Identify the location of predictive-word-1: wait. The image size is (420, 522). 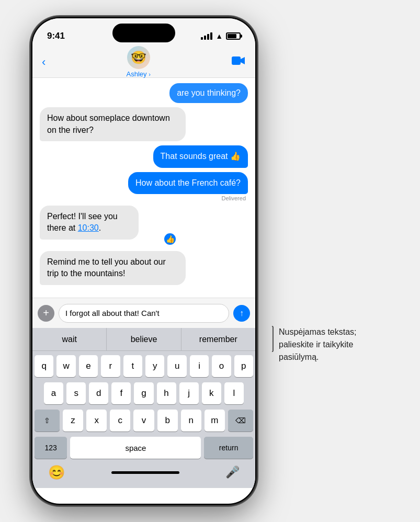
(70, 339).